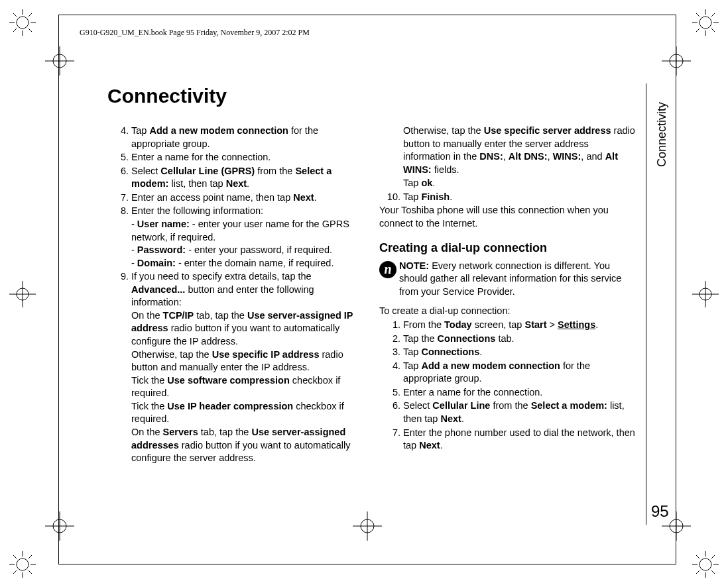  I want to click on section-heading-dialup: Creating a dial-up connection, so click(509, 248).